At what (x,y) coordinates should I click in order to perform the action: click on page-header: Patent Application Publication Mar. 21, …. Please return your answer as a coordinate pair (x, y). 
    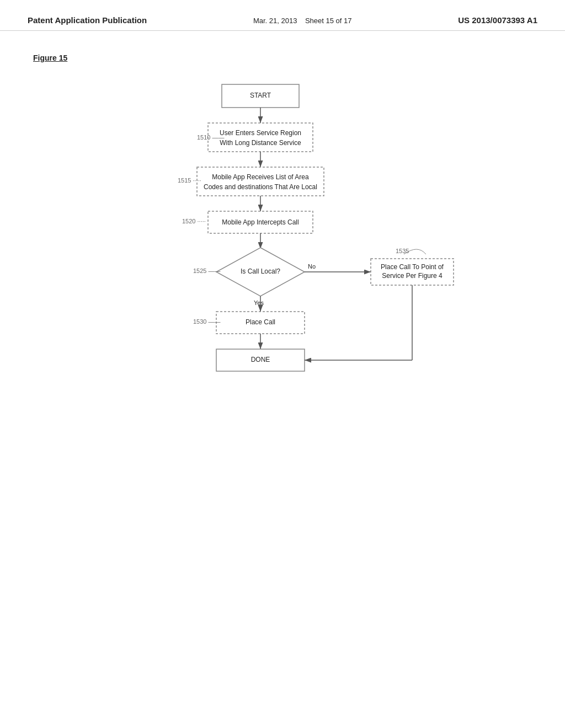
    Looking at the image, I should click on (282, 15).